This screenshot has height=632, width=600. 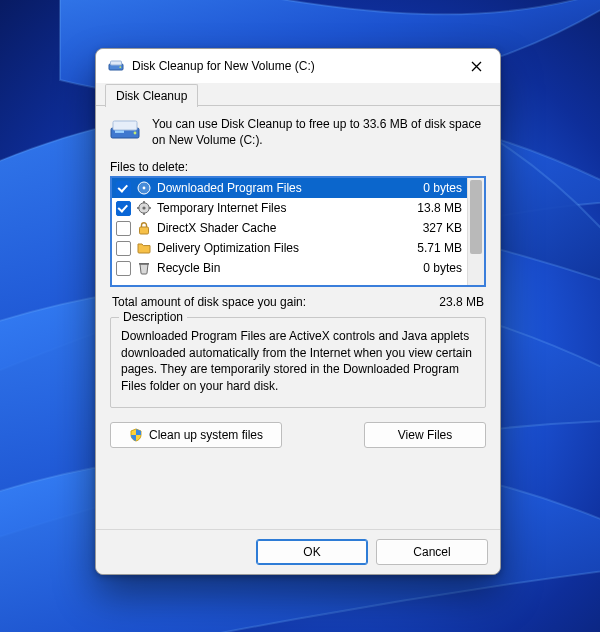 What do you see at coordinates (425, 435) in the screenshot?
I see `view-files-label: View Files` at bounding box center [425, 435].